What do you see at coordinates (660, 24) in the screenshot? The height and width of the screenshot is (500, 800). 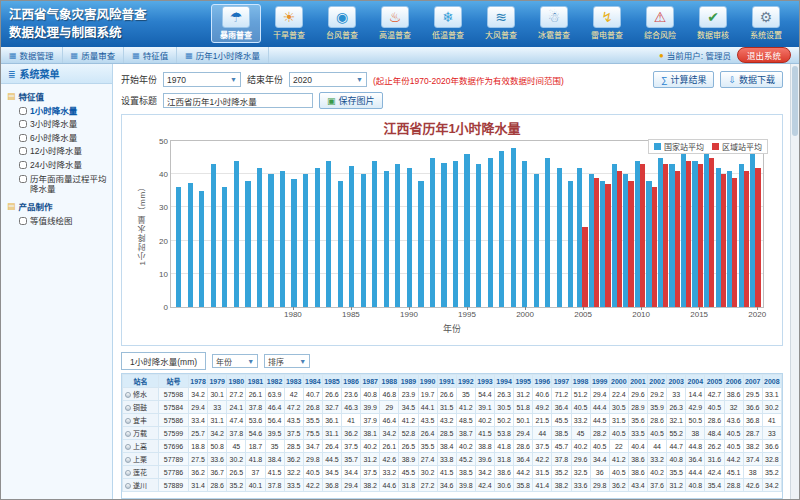 I see `toolbar-item-risk-overview: ⚠综合风险` at bounding box center [660, 24].